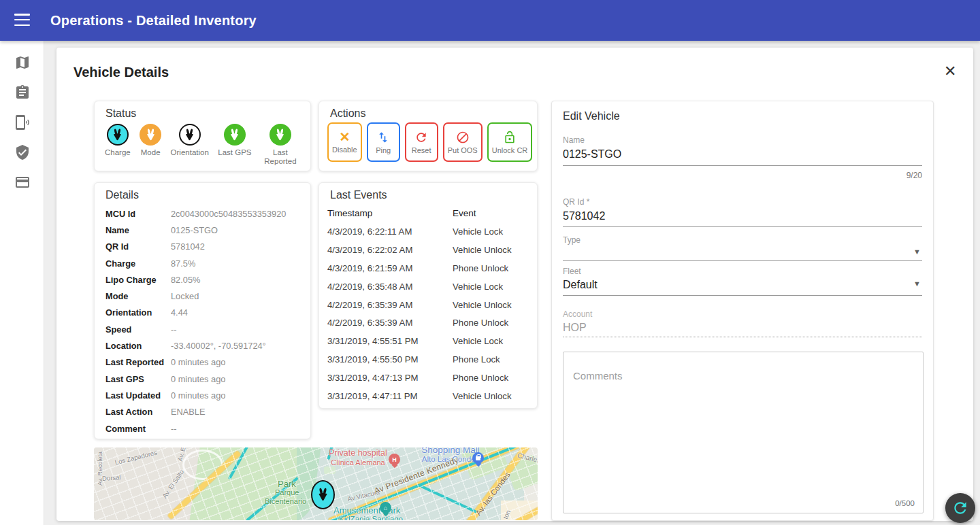 Image resolution: width=980 pixels, height=525 pixels. I want to click on detail-row-speed: Speed--, so click(206, 329).